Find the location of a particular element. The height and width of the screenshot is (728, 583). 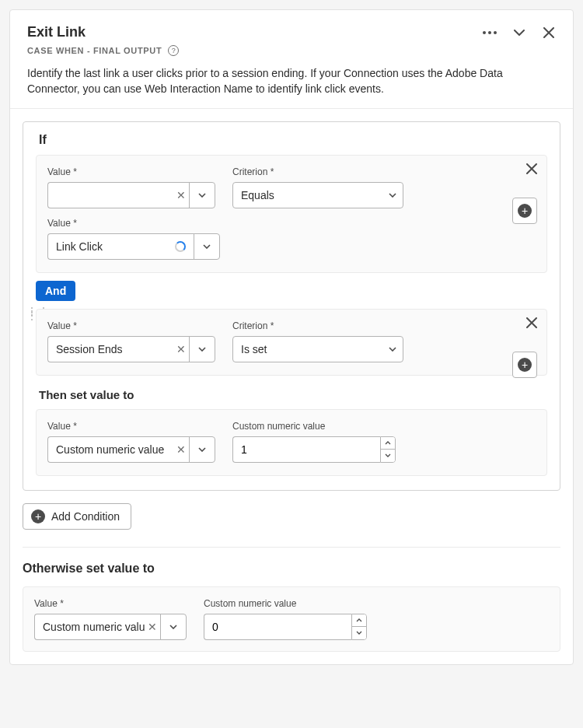

description: Identify the last link a user clicks pri… is located at coordinates (292, 81).